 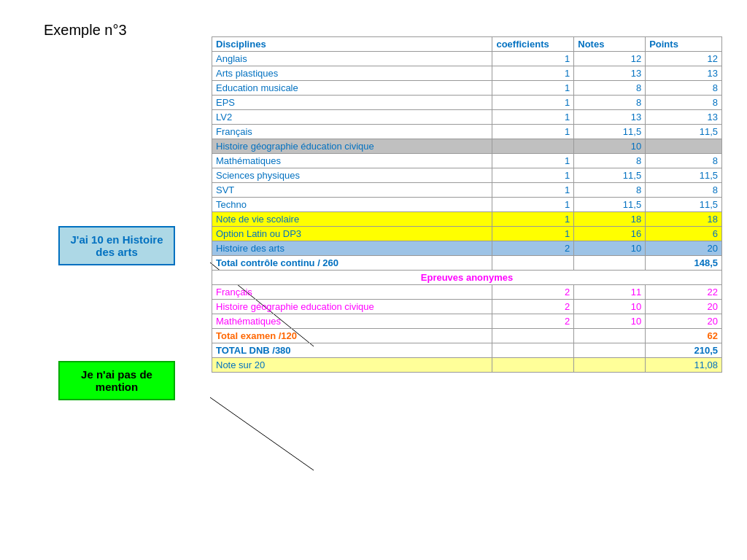 What do you see at coordinates (467, 161) in the screenshot?
I see `table-row: Mathématiques188` at bounding box center [467, 161].